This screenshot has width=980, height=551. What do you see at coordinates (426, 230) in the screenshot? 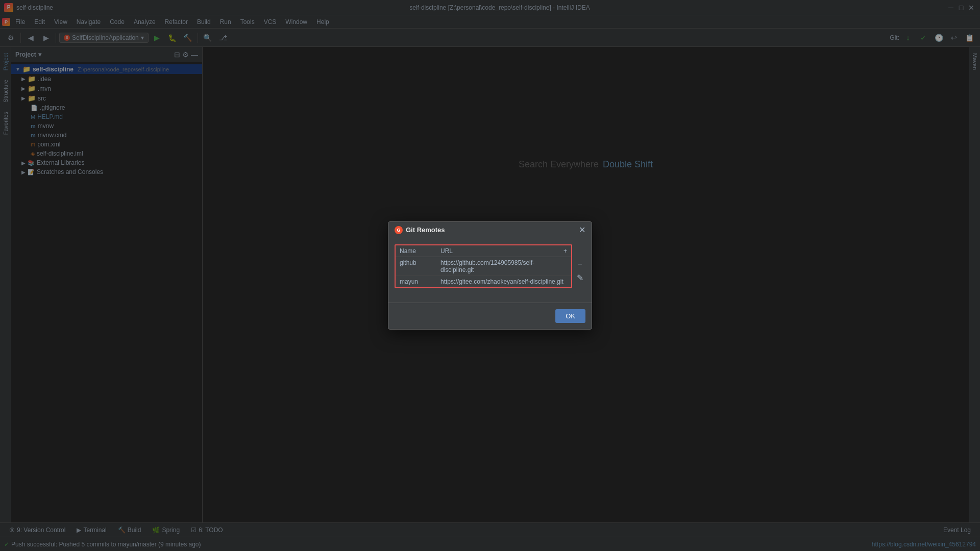
I see `dialog-title: Git Remotes` at bounding box center [426, 230].